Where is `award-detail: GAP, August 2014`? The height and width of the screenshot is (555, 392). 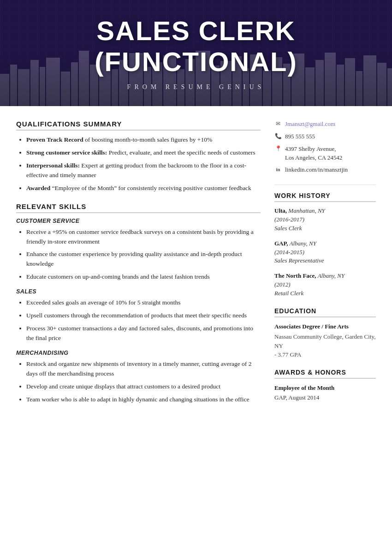 award-detail: GAP, August 2014 is located at coordinates (325, 398).